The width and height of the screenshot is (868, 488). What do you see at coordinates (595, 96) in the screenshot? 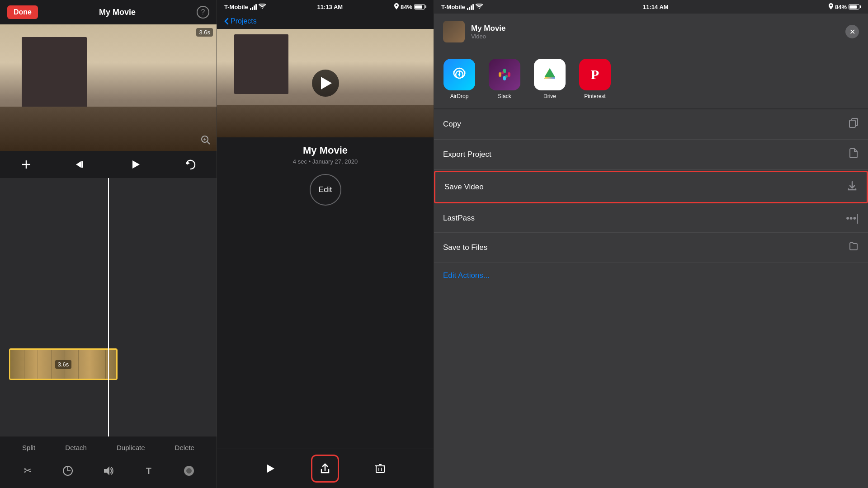
I see `pinterest-label: Pinterest` at bounding box center [595, 96].